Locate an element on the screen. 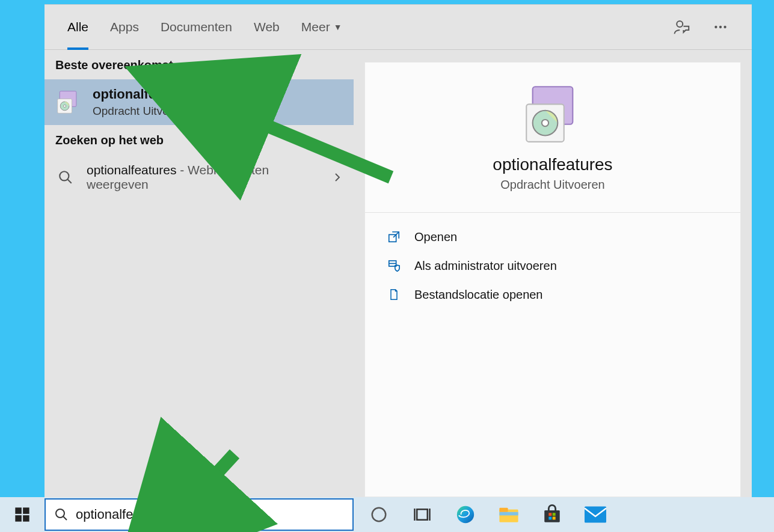 Image resolution: width=774 pixels, height=532 pixels. detail-subtitle: Opdracht Uitvoeren is located at coordinates (552, 185).